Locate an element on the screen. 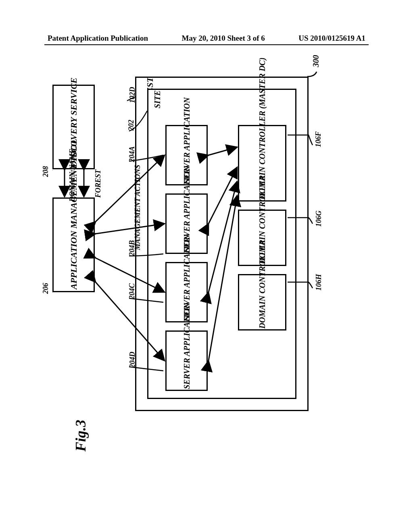 Image resolution: width=413 pixels, height=532 pixels. label-204d: 204D is located at coordinates (132, 360).